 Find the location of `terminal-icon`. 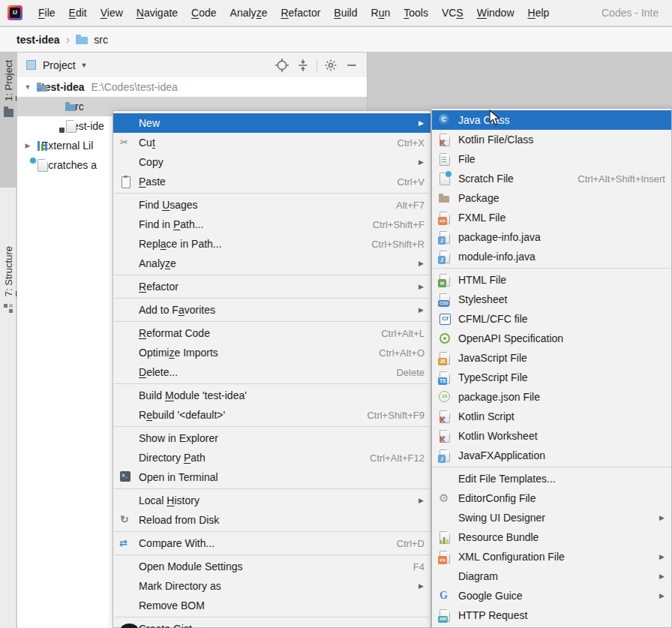

terminal-icon is located at coordinates (129, 477).